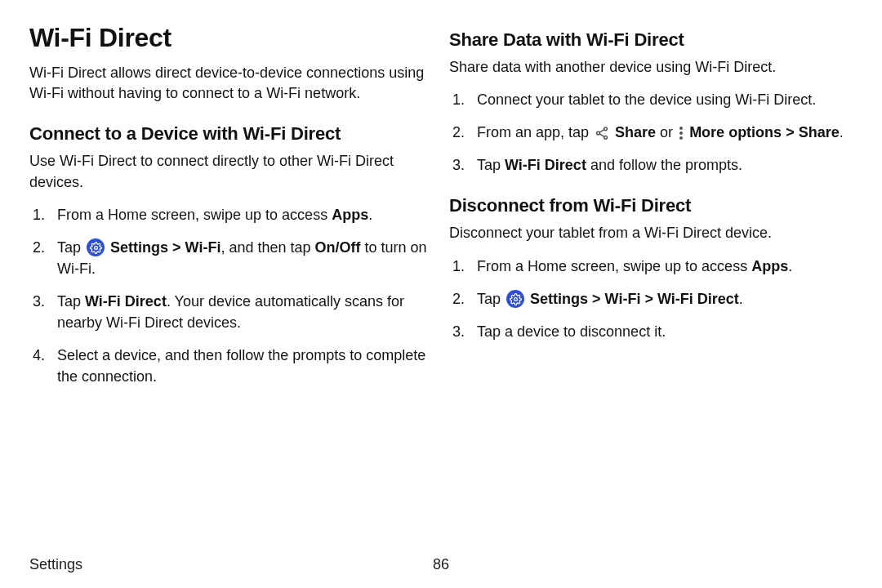  What do you see at coordinates (651, 132) in the screenshot?
I see `list-item: From an app, tap Share or More options >…` at bounding box center [651, 132].